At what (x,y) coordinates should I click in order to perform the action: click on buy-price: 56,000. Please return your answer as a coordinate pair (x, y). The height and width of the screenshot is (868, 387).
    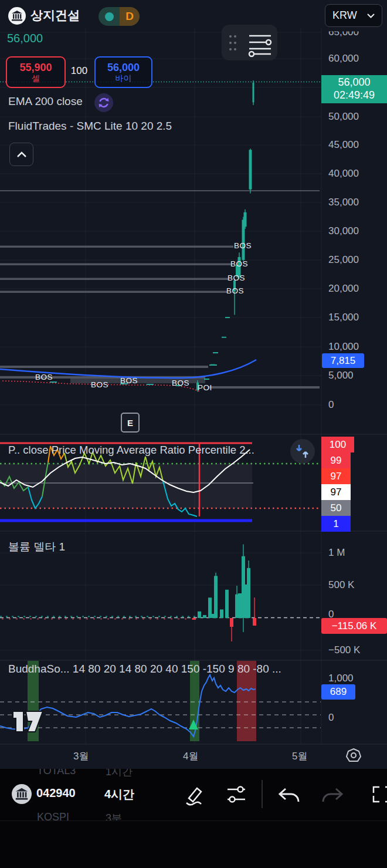
    Looking at the image, I should click on (123, 68).